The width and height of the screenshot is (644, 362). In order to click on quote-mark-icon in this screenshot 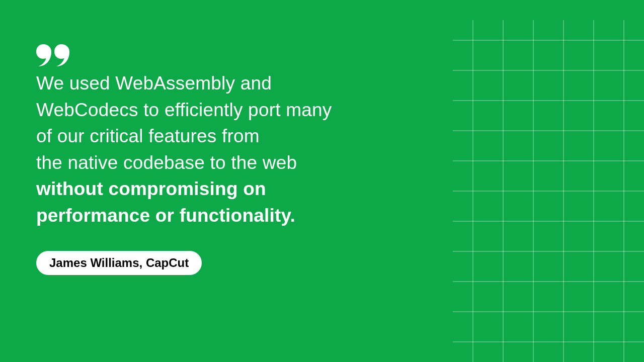, I will do `click(196, 55)`.